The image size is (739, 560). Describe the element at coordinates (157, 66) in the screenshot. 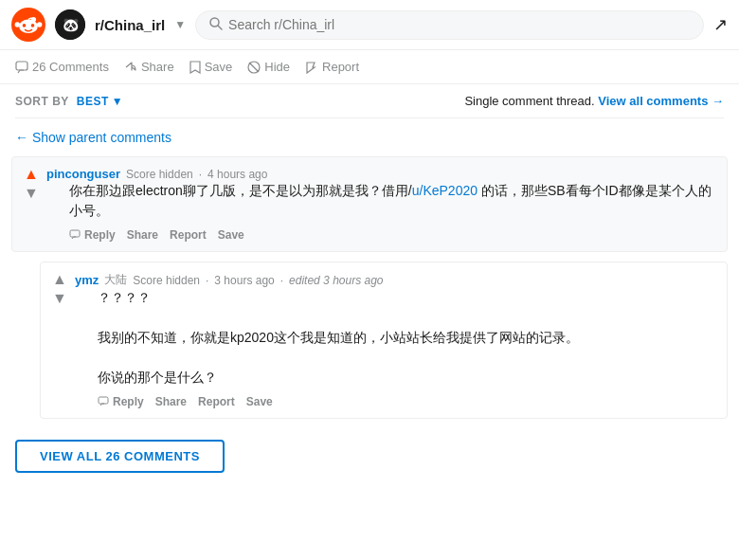

I see `share-label: Share` at that location.